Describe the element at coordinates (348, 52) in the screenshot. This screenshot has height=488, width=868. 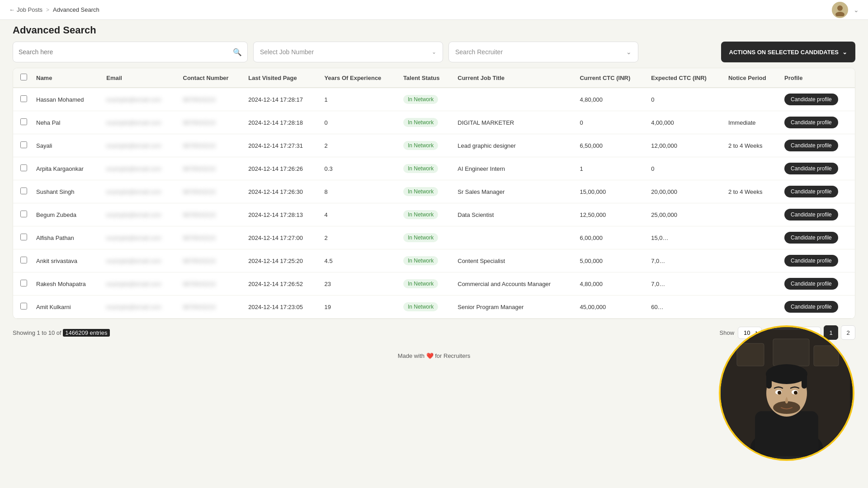
I see `job-number-select: Select Job Number ⌄` at that location.